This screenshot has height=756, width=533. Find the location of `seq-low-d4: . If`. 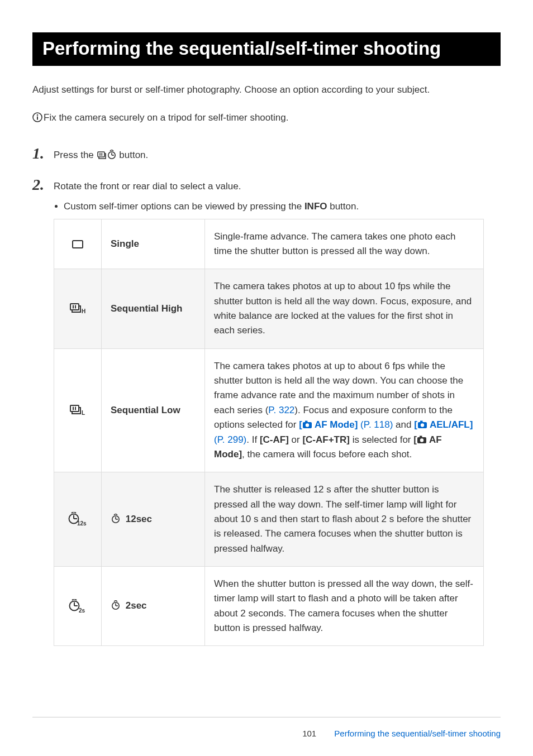

seq-low-d4: . If is located at coordinates (253, 440).